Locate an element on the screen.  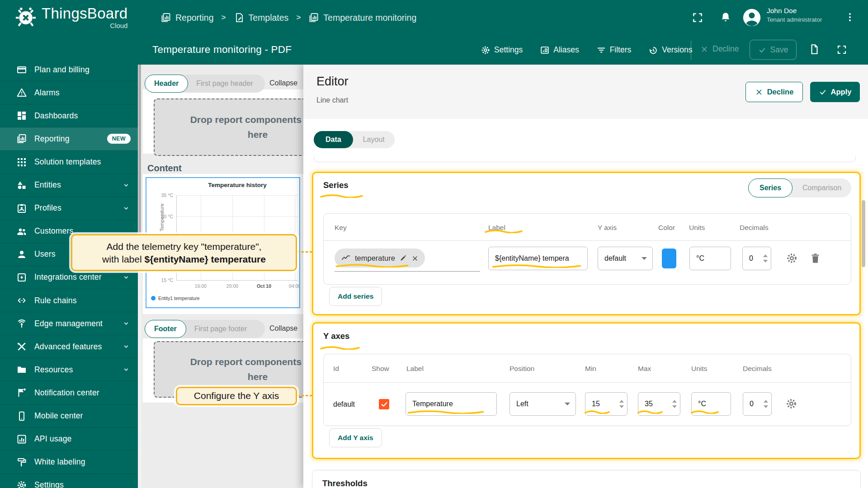
series-key-label: temperature is located at coordinates (375, 258).